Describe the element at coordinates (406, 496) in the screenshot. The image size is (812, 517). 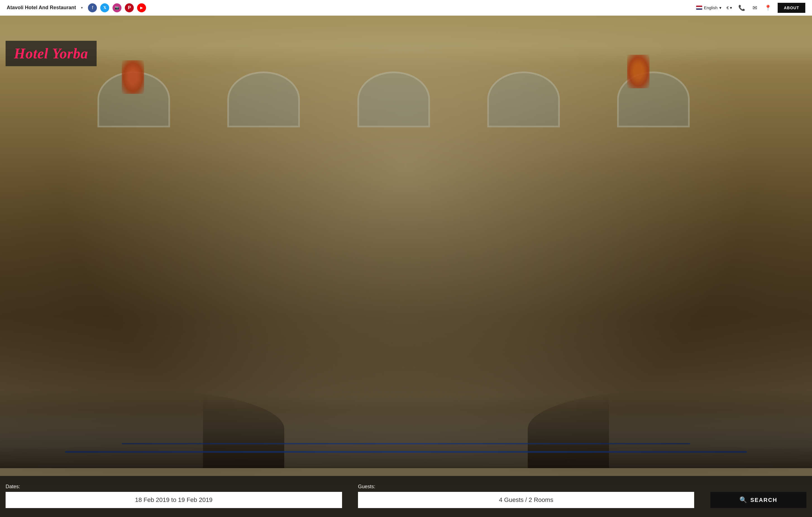
I see `search-area: Dates: Guests: 18 Feb 2019 to 19 Feb 201…` at that location.